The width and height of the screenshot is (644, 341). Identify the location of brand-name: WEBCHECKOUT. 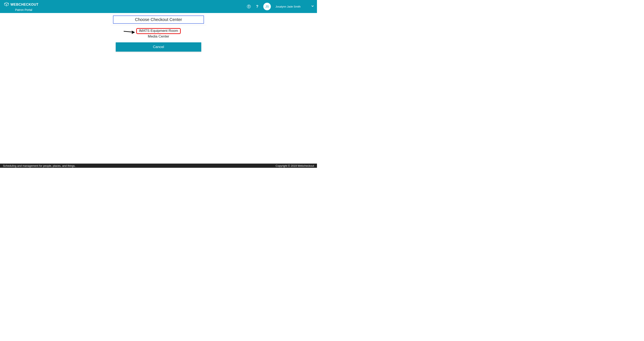
(24, 5).